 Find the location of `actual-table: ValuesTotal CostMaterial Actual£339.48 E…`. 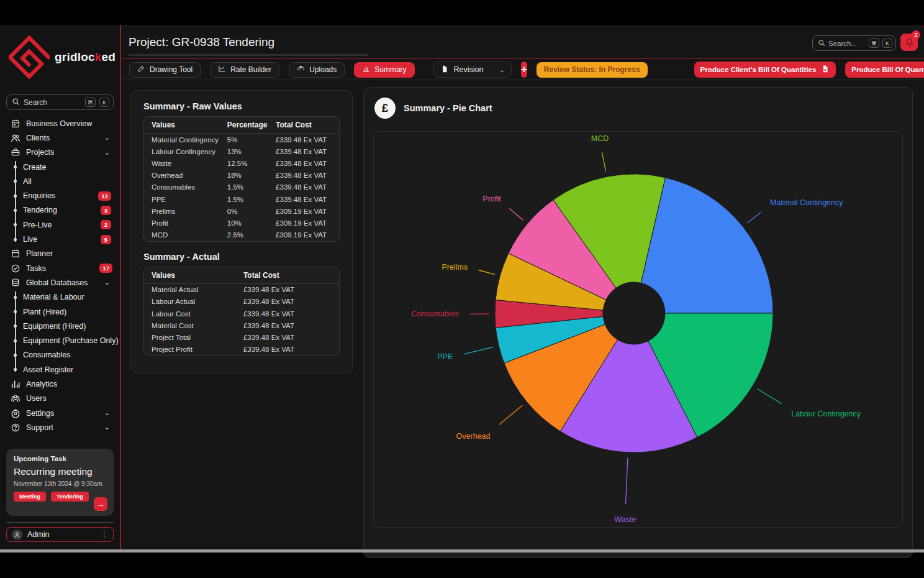

actual-table: ValuesTotal CostMaterial Actual£339.48 E… is located at coordinates (242, 311).